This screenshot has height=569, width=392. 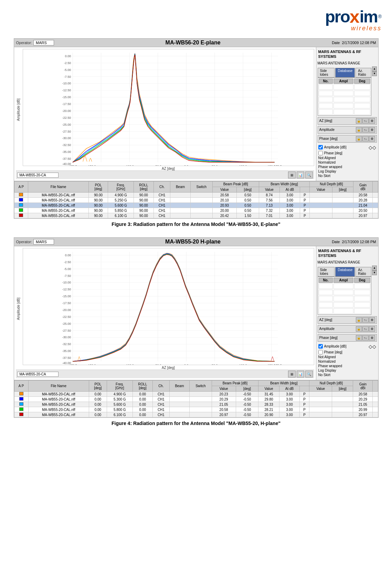 What do you see at coordinates (374, 69) in the screenshot?
I see `scroll3-up: ▲` at bounding box center [374, 69].